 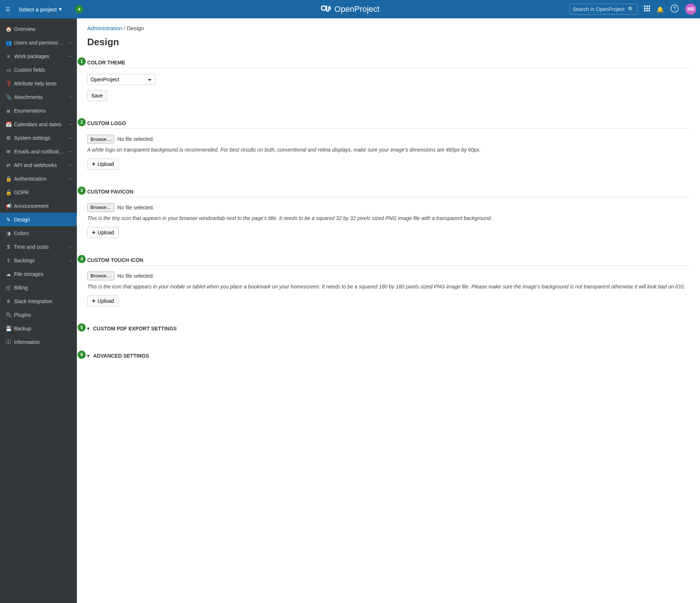 I want to click on sidebar-item-system-settings: ⚙System settings→, so click(x=38, y=138).